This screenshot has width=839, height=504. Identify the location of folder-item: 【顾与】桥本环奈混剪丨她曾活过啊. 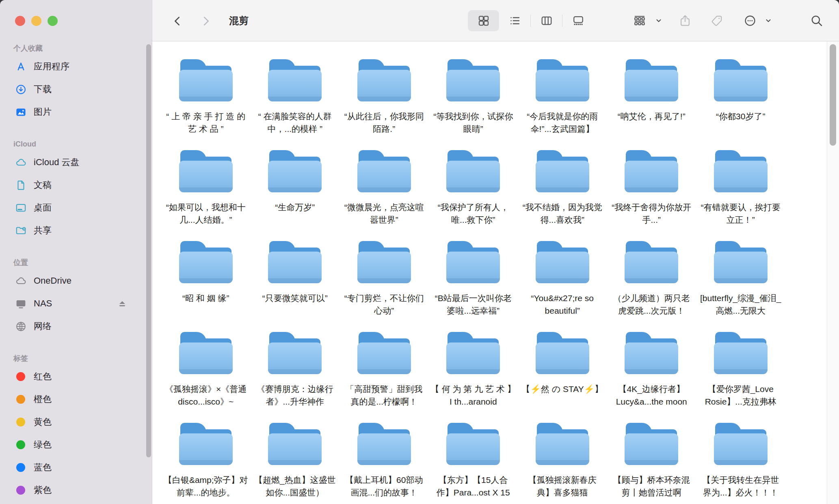
(652, 463).